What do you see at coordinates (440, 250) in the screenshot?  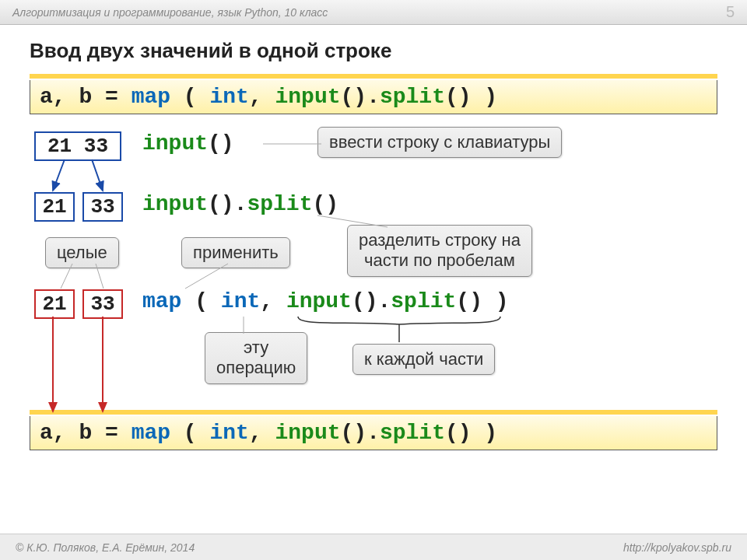 I see `callout-split-desc: разделить строку на части по пробелам` at bounding box center [440, 250].